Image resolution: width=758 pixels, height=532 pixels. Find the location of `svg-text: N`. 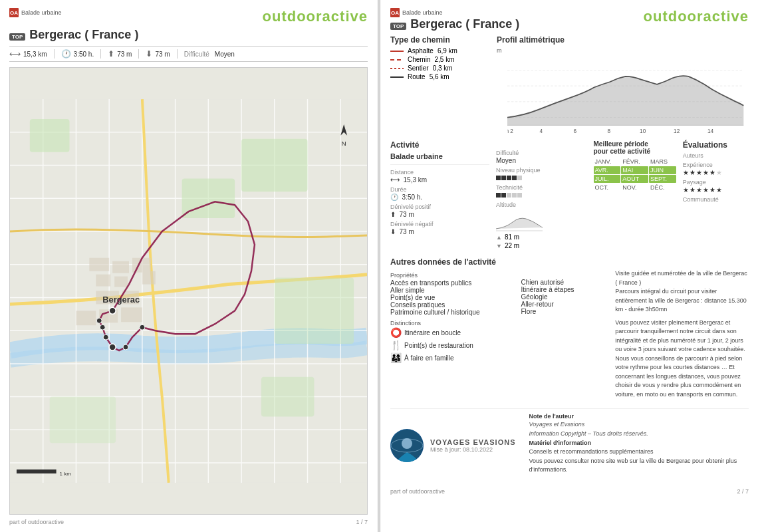

svg-text: N is located at coordinates (344, 144).